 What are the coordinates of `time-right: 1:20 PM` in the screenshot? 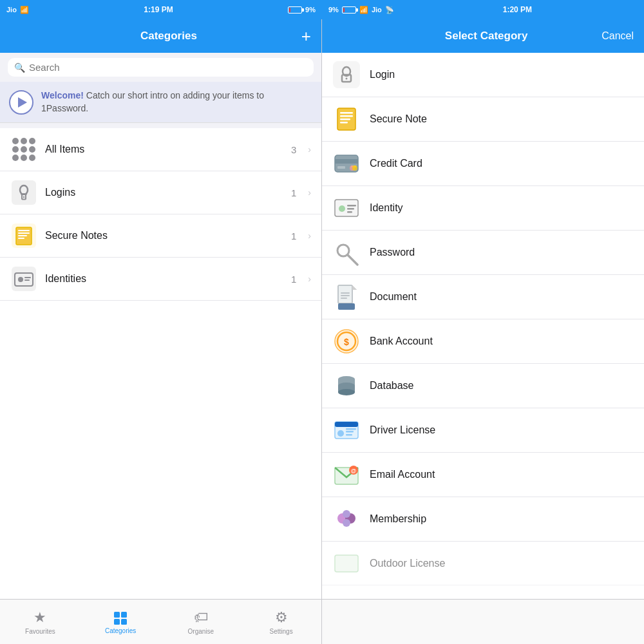 It's located at (518, 10).